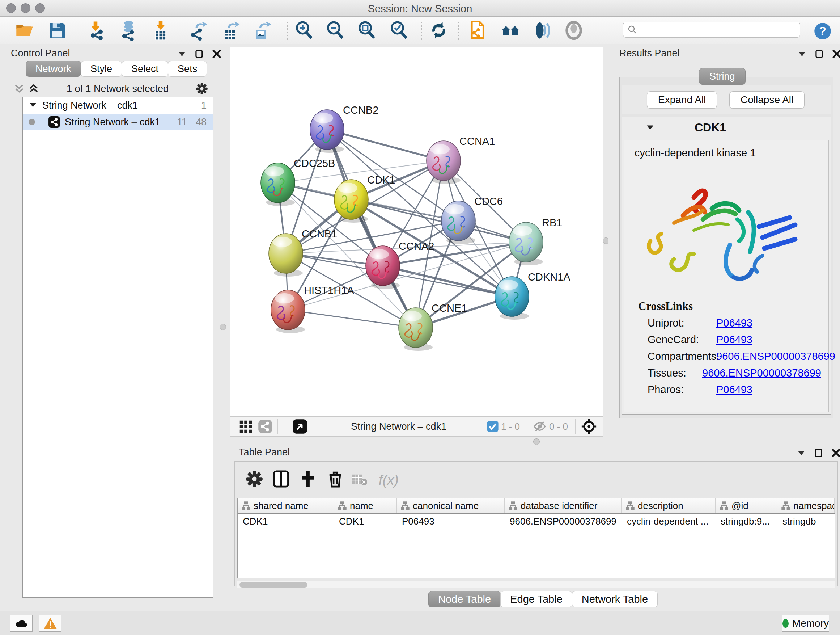 The width and height of the screenshot is (840, 635). What do you see at coordinates (451, 521) in the screenshot?
I see `cell-canonical-name: P06493` at bounding box center [451, 521].